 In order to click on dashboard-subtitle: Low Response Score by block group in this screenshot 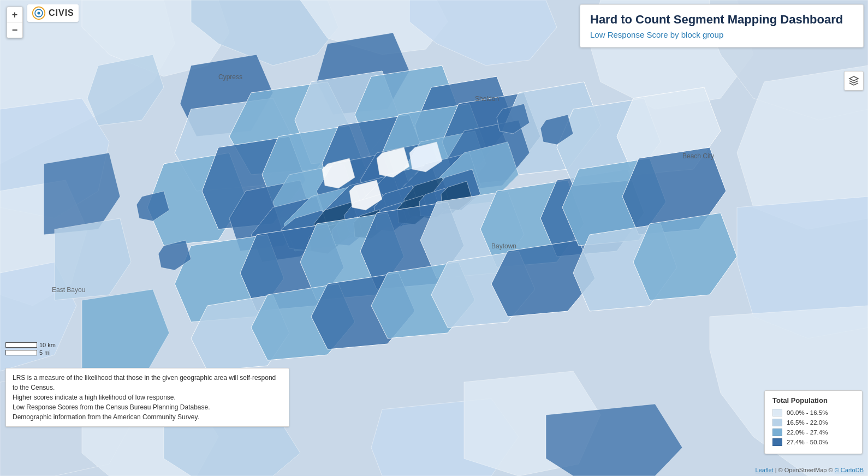, I will do `click(722, 35)`.